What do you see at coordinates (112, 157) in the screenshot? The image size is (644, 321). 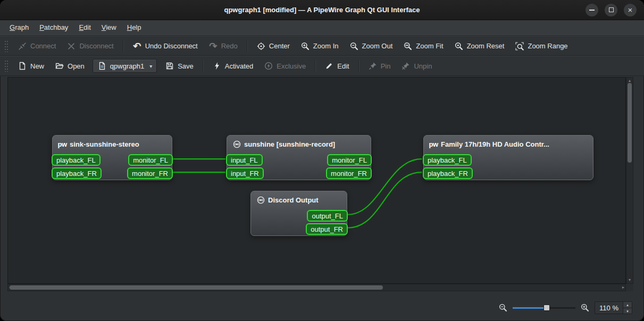 I see `node-sink-sunshine-stereo: pw sink-sunshine-stereo playback_FL play…` at bounding box center [112, 157].